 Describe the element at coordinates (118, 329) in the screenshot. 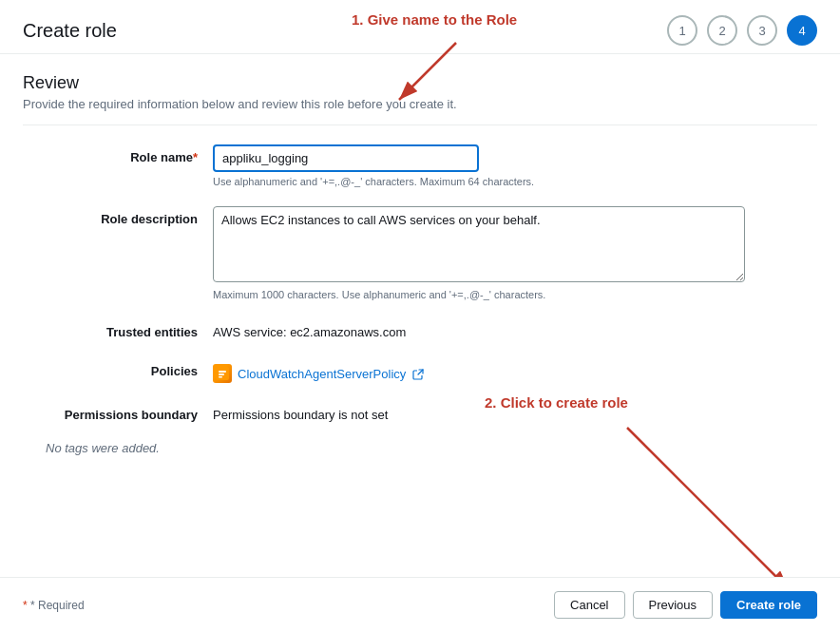

I see `trusted-entities-label: Trusted entities` at that location.